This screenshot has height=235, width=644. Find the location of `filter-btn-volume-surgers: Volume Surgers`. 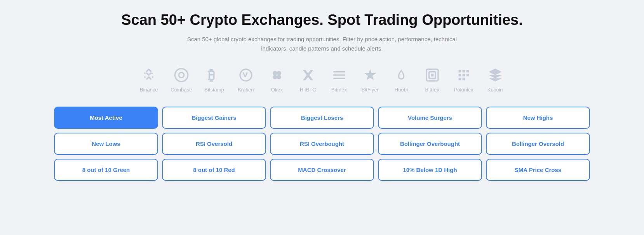

filter-btn-volume-surgers: Volume Surgers is located at coordinates (430, 118).